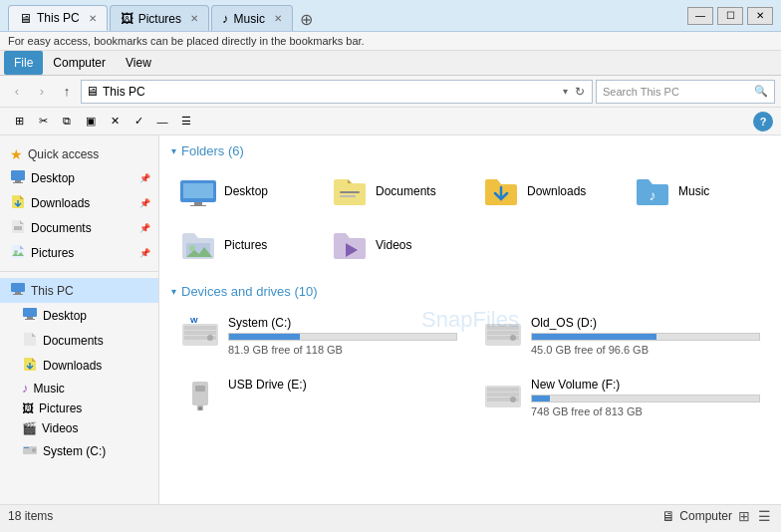 The width and height of the screenshot is (781, 532). Describe the element at coordinates (470, 151) in the screenshot. I see `folders-section-header: ▾ Folders (6)` at that location.